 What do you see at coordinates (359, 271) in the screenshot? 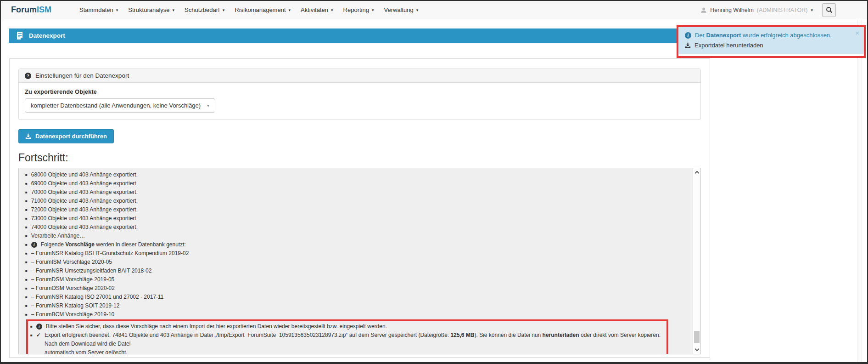
I see `log-line-text: – ForumNSR Umsetzungsleitfaden BAIT 2018…` at bounding box center [359, 271].